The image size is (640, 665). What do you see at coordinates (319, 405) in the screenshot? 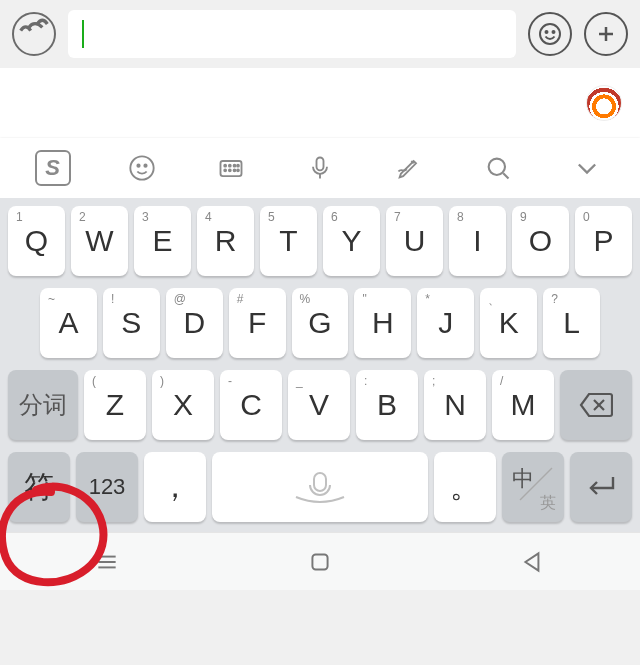
I see `key-main-label: V` at bounding box center [319, 405].